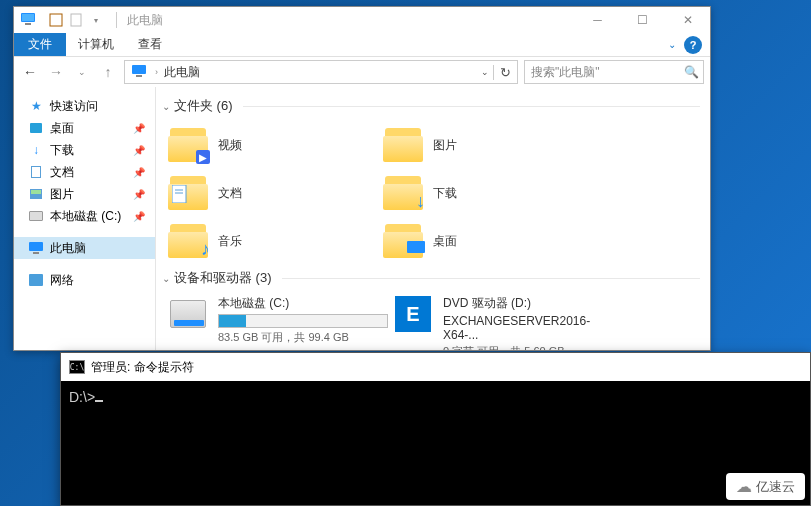 The height and width of the screenshot is (506, 811). Describe the element at coordinates (108, 72) in the screenshot. I see `up-button: ↑` at that location.